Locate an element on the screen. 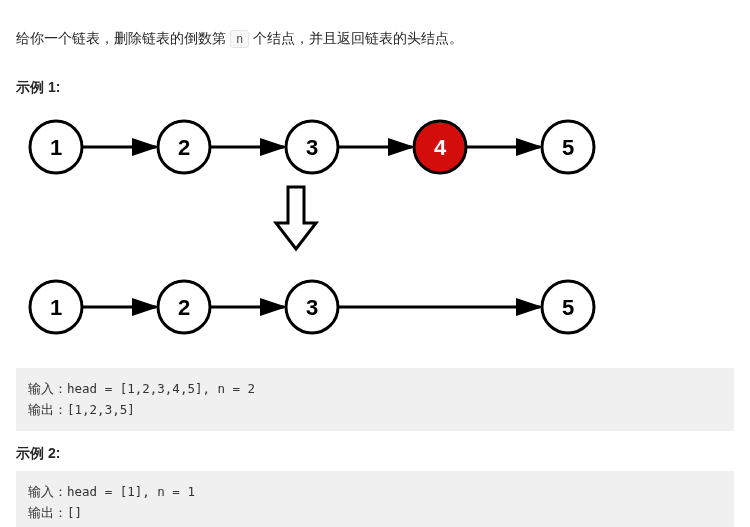  bottom-row: 1 2 3 5 is located at coordinates (312, 307).